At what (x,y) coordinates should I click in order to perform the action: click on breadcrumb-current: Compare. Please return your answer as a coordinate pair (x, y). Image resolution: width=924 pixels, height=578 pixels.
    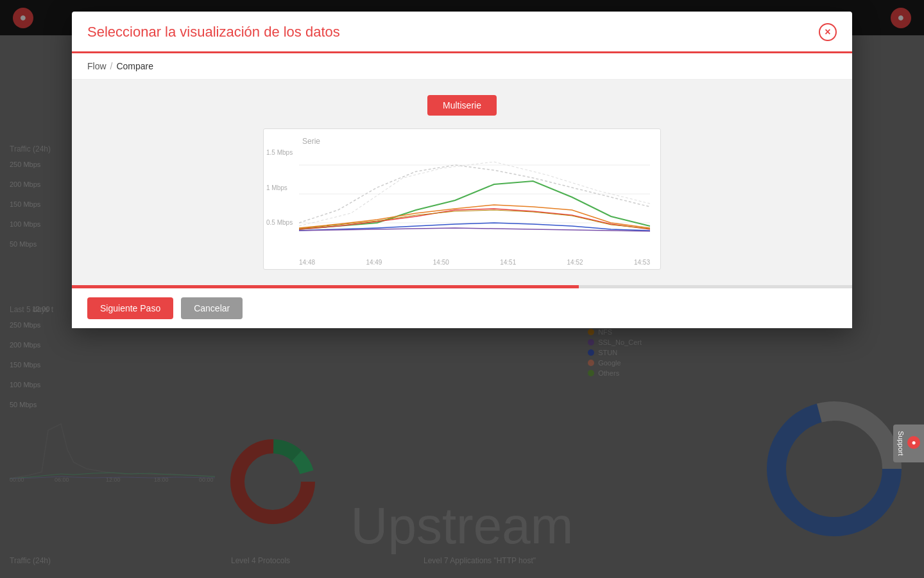
    Looking at the image, I should click on (135, 66).